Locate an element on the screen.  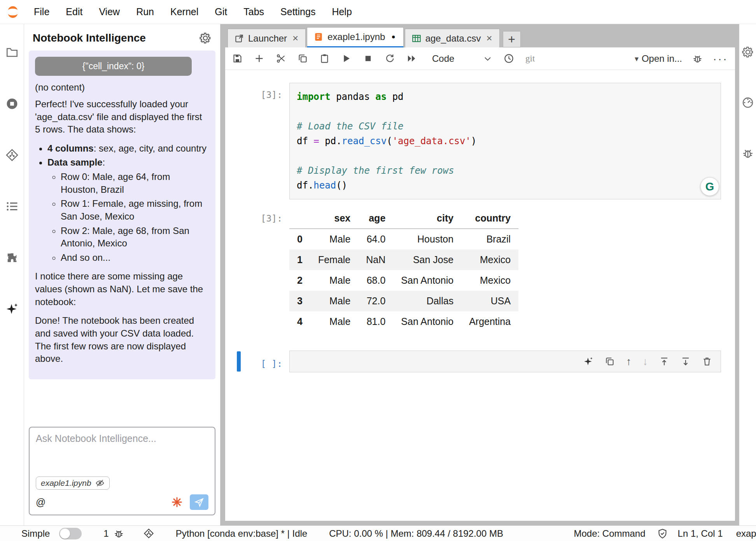
status-git-icon is located at coordinates (149, 533).